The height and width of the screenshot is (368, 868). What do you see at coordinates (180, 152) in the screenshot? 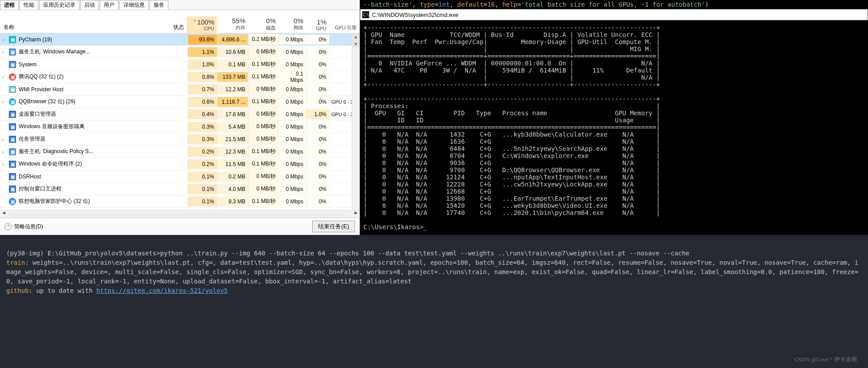
I see `process-row: ›▣服务主机: Diagnostic Policy S...0.2%12.3 M…` at bounding box center [180, 152].